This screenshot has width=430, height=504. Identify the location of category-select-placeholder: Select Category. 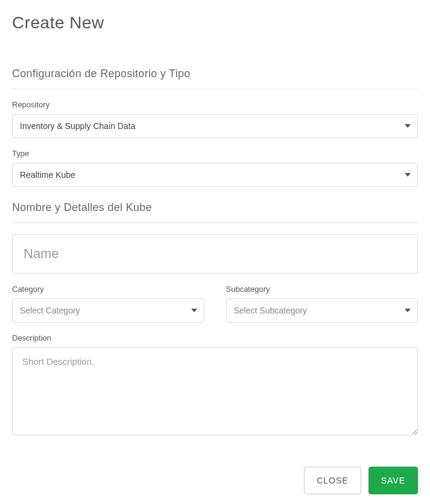
(50, 310).